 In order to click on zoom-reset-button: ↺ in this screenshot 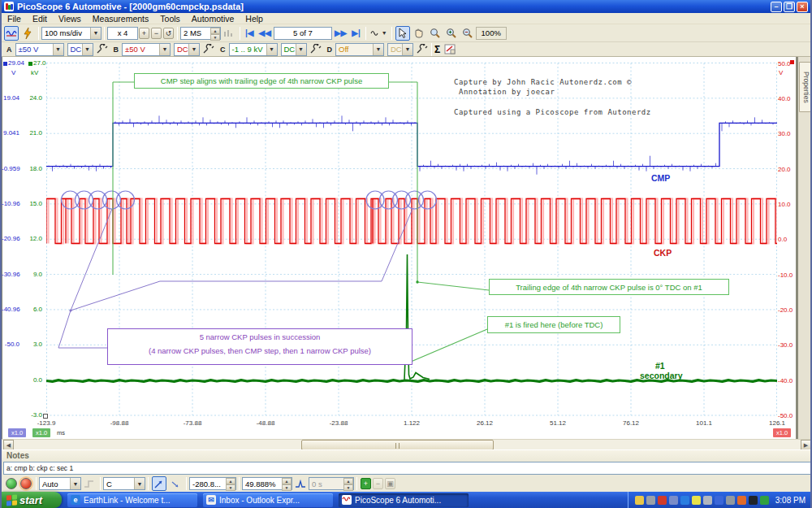, I will do `click(169, 33)`.